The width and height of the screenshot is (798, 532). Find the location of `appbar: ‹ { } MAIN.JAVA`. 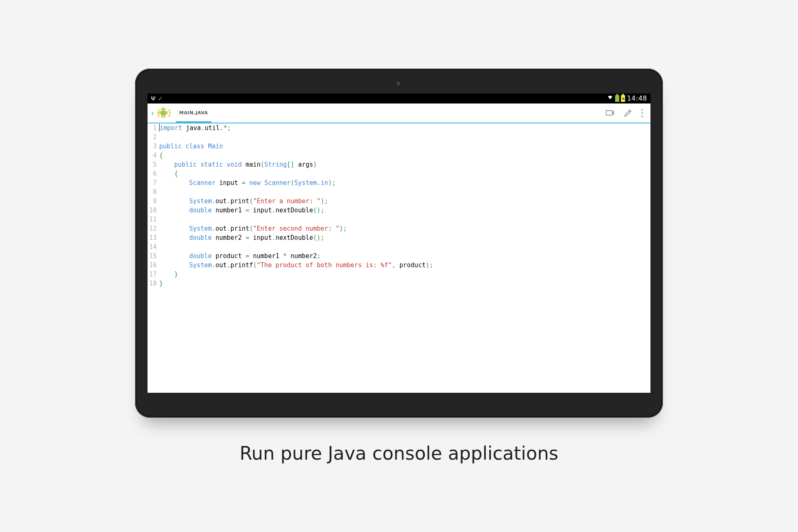

appbar: ‹ { } MAIN.JAVA is located at coordinates (399, 113).